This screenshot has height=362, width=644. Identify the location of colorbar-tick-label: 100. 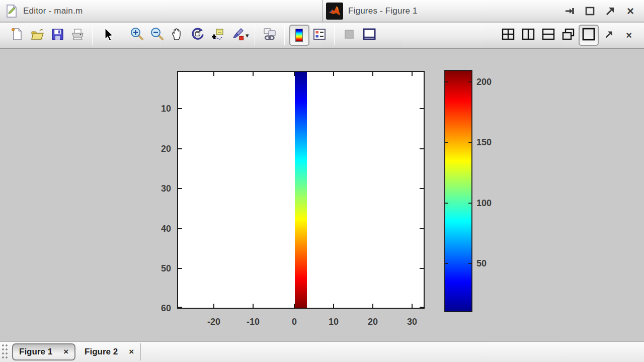
(484, 203).